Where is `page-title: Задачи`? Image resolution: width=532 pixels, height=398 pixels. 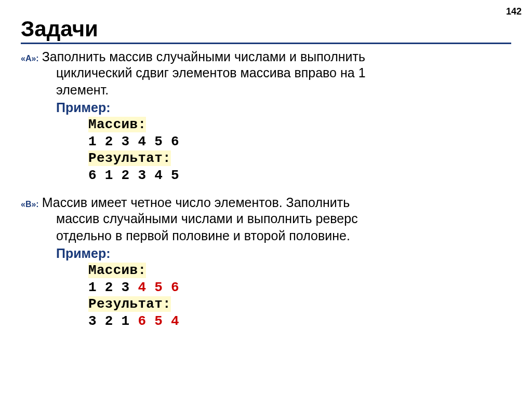
page-title: Задачи is located at coordinates (266, 30).